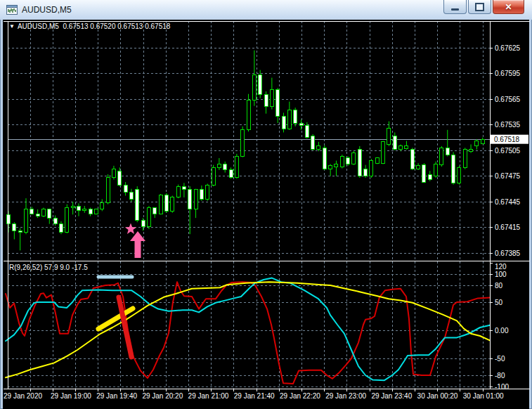 The width and height of the screenshot is (532, 409). I want to click on window-controls: ✕, so click(484, 7).